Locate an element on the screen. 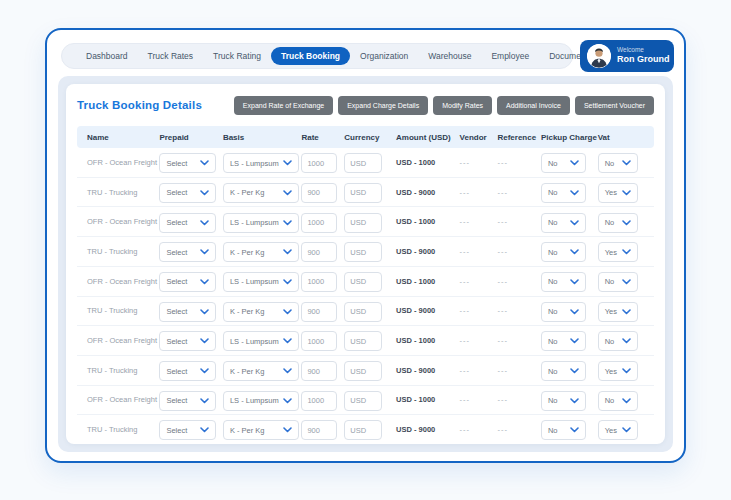  table-header: NamePrepaidBasisRateCurrencyAmount (USD)… is located at coordinates (366, 137).